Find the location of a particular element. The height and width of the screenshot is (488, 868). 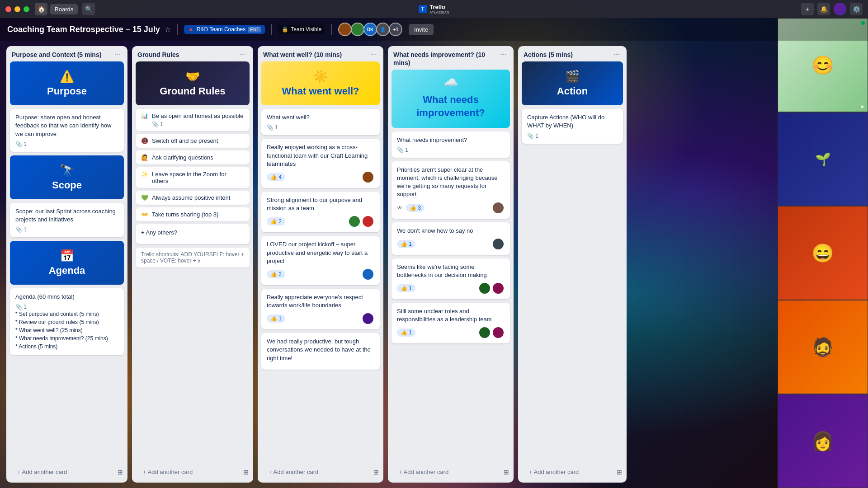

purpose-hero-card: ⚠️ Purpose is located at coordinates (67, 83).